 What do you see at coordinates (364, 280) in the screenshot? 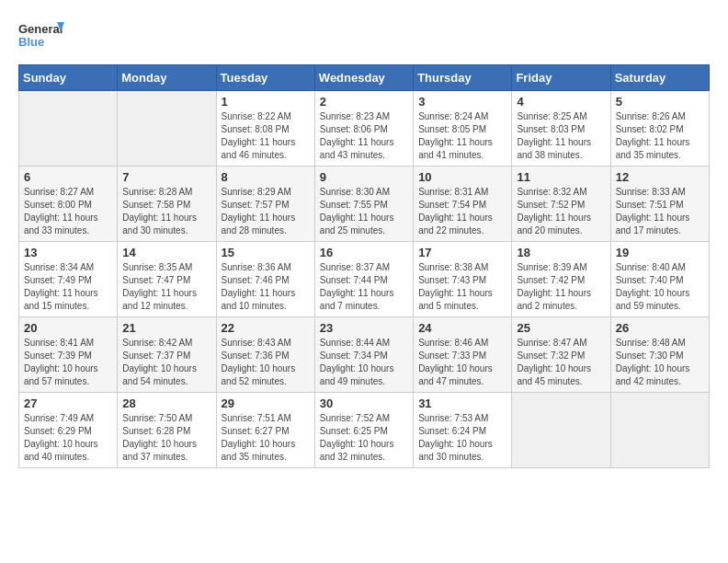
I see `calendar-cell: 16Sunrise: 8:37 AM Sunset: 7:44 PM Dayli…` at bounding box center [364, 280].